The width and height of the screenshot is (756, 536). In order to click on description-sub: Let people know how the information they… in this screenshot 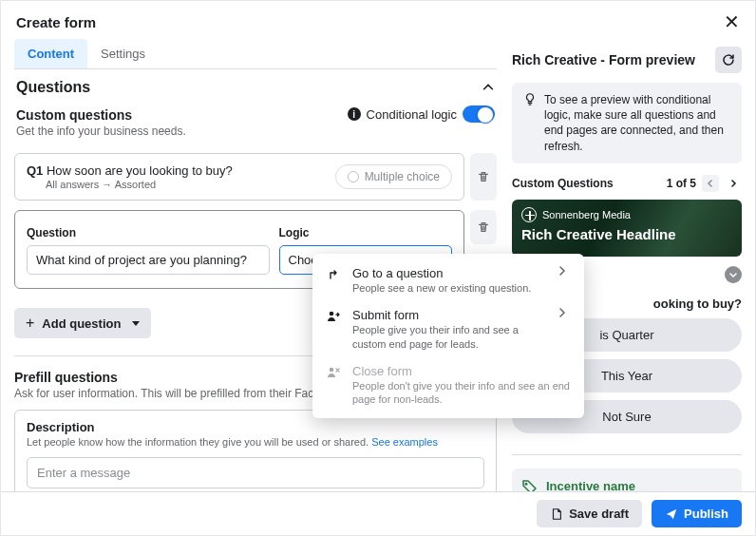, I will do `click(255, 442)`.